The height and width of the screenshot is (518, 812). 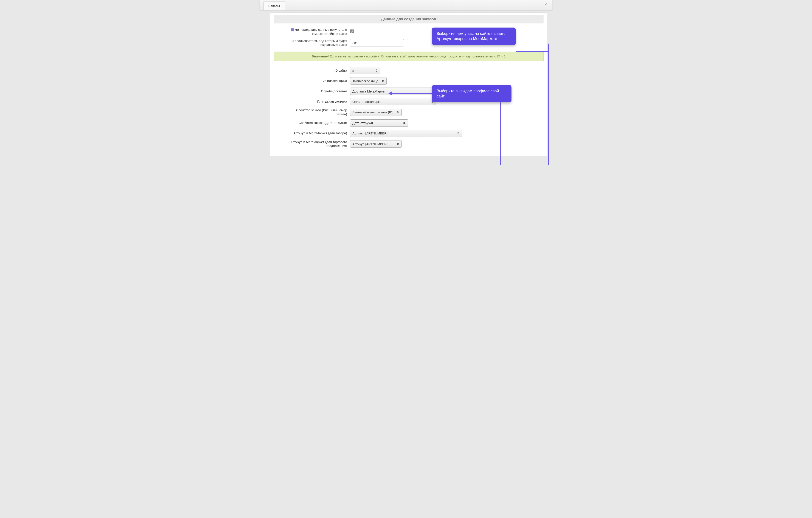 I want to click on select-value: s1, so click(x=354, y=71).